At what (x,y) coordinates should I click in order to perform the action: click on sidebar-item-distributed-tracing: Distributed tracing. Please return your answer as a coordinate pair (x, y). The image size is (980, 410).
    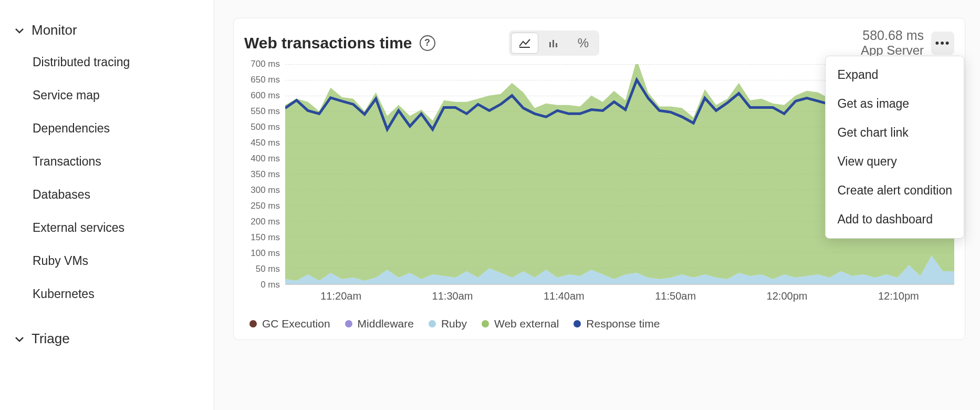
    Looking at the image, I should click on (107, 62).